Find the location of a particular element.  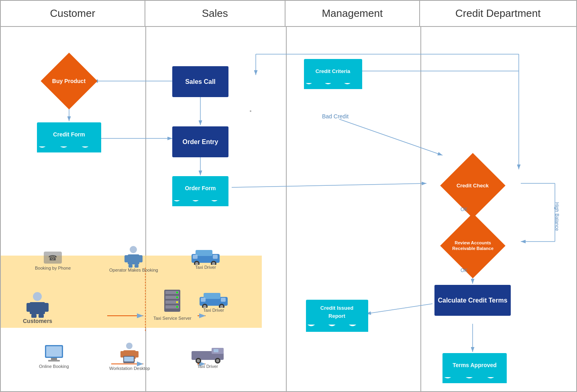

operator-makes-booking: Operator Makes Booking is located at coordinates (134, 259).